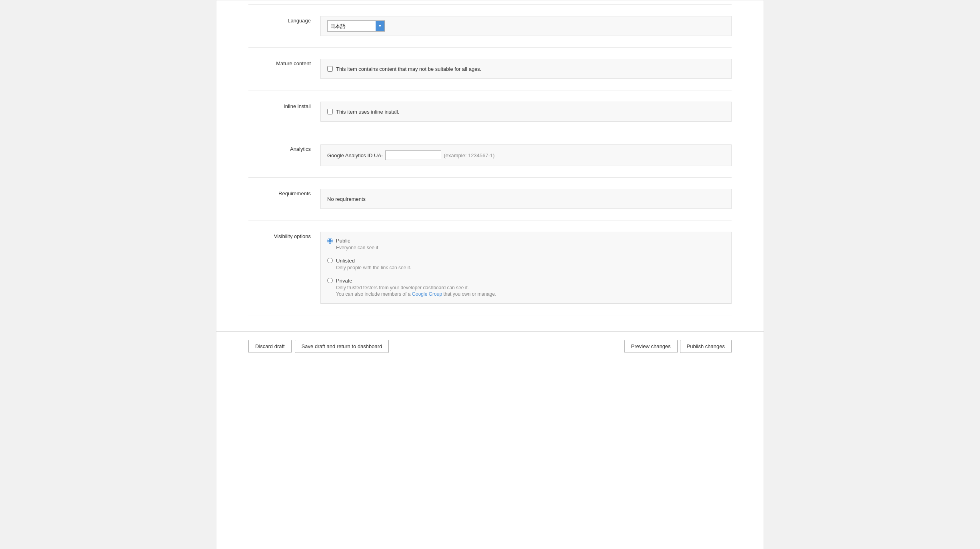  What do you see at coordinates (490, 69) in the screenshot?
I see `mature-content-row: Mature content This item contains conten…` at bounding box center [490, 69].